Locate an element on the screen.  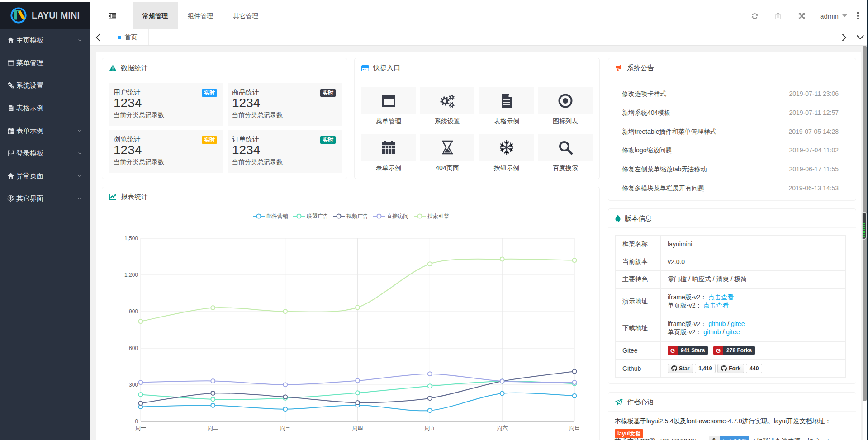
svg-text: 600 is located at coordinates (133, 348).